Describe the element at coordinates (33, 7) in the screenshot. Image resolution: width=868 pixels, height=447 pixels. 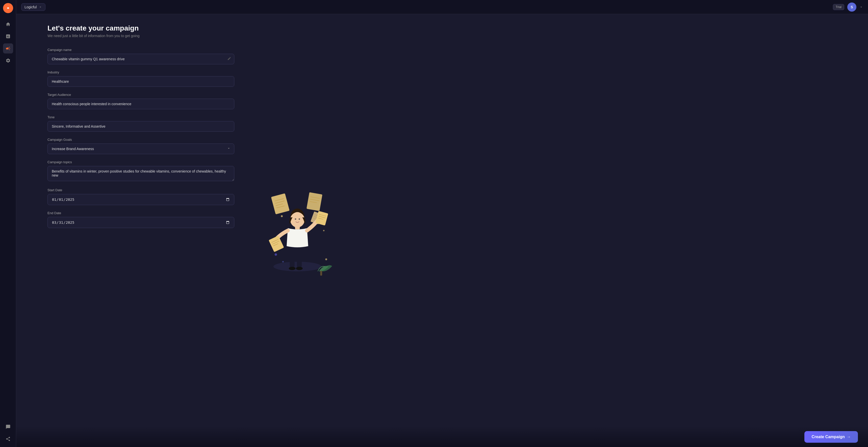
I see `workspace-selector: Logicful` at that location.